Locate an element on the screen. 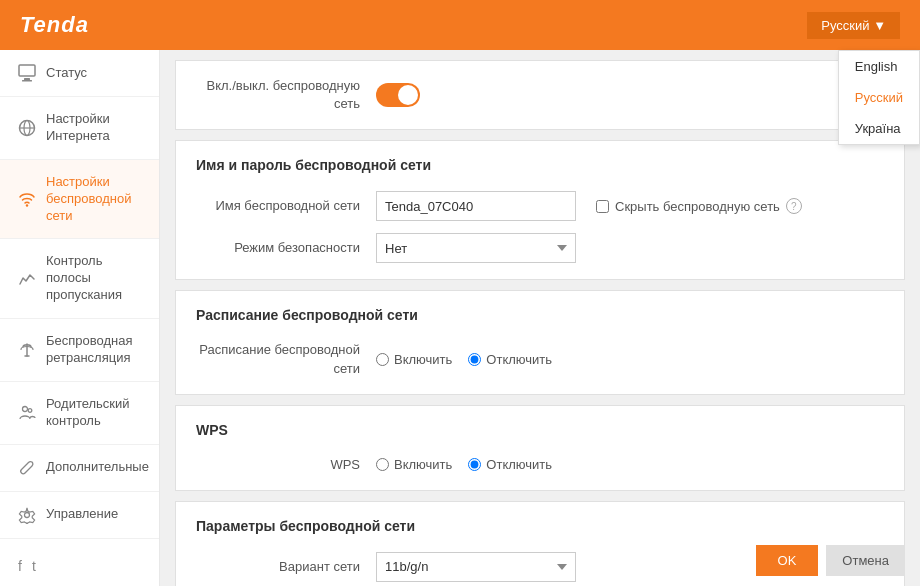  hide-wifi-label: Скрыть беспроводную сеть is located at coordinates (688, 206).